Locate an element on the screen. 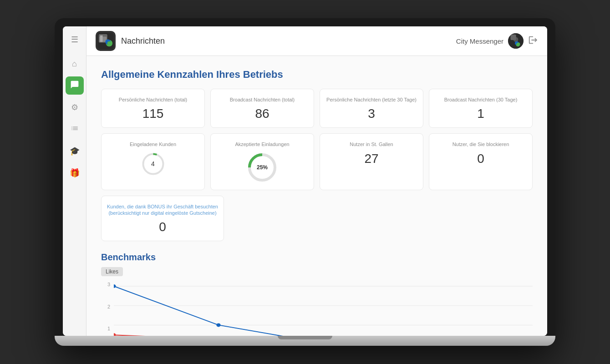  stat-value-blockieren: 0 is located at coordinates (481, 159).